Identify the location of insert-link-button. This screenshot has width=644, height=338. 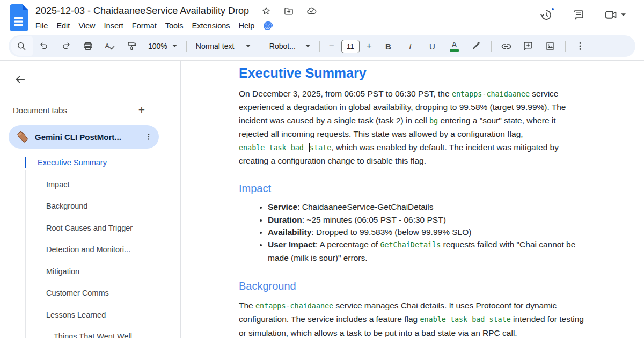
(507, 46).